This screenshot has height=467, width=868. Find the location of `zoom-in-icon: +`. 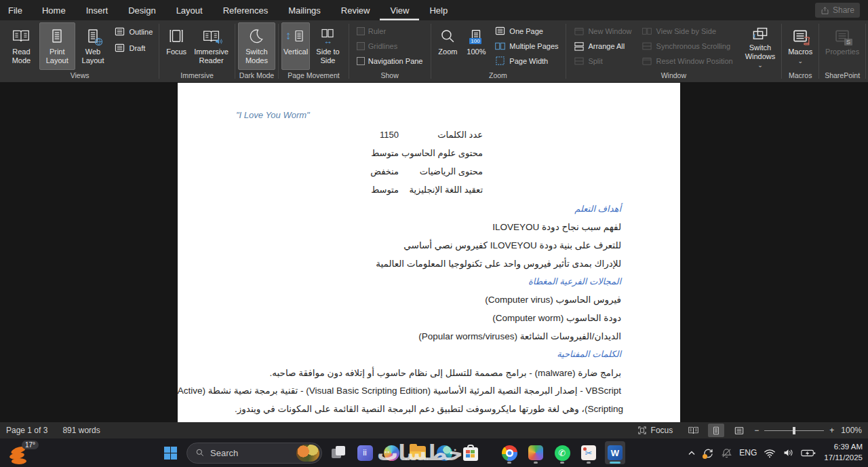

zoom-in-icon: + is located at coordinates (831, 430).